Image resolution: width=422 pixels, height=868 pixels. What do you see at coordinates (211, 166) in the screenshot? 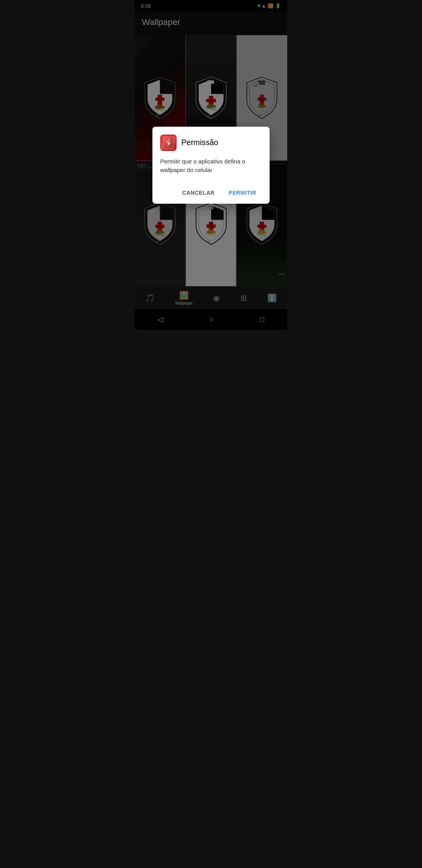
I see `dialog-message: Permitir que o aplicativo defina o wallp…` at bounding box center [211, 166].